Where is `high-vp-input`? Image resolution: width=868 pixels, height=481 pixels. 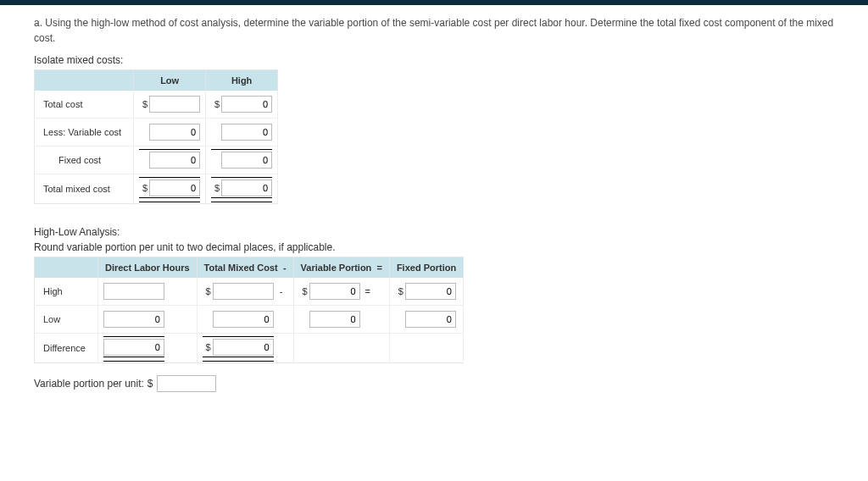 high-vp-input is located at coordinates (335, 291).